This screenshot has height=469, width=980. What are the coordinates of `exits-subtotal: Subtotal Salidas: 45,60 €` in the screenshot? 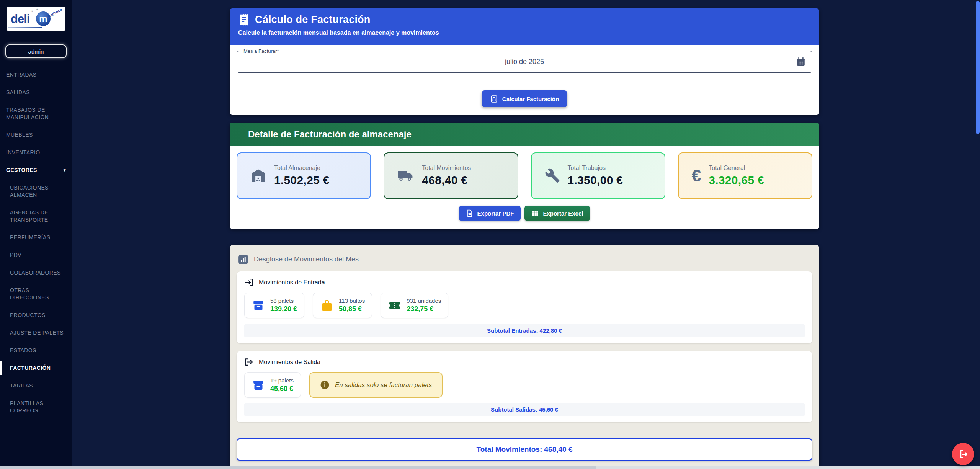 It's located at (524, 410).